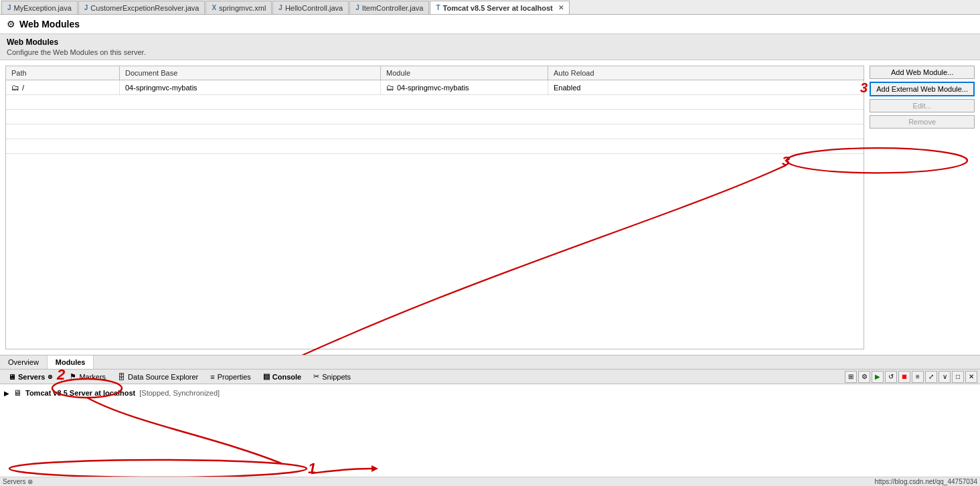 The width and height of the screenshot is (980, 486). What do you see at coordinates (435, 74) in the screenshot?
I see `table-header: Path Document Base Module Auto Reload` at bounding box center [435, 74].